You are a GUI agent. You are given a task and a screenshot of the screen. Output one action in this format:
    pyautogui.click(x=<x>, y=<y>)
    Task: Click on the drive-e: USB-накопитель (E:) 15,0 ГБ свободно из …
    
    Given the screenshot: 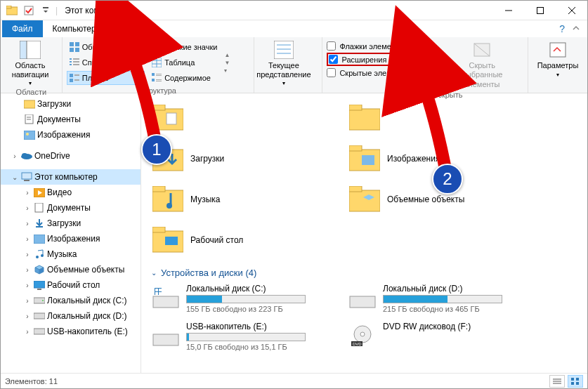 What is the action you would take?
    pyautogui.click(x=249, y=336)
    